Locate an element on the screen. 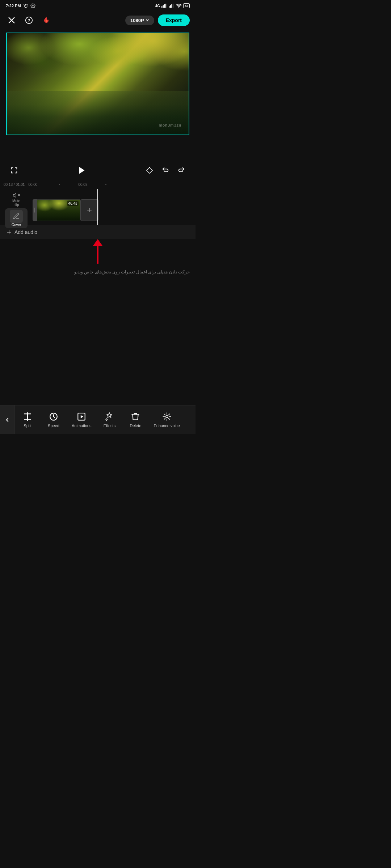 This screenshot has height=868, width=391. current-time: 00:13 / 01:01 is located at coordinates (14, 184).